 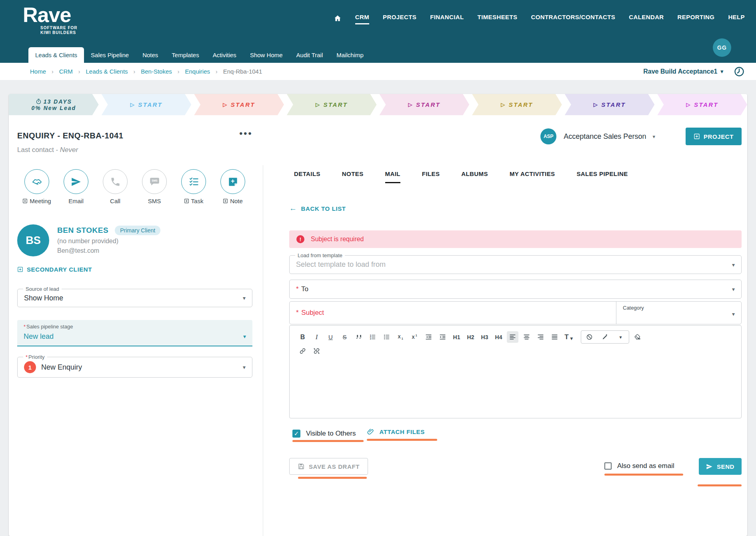 What do you see at coordinates (233, 187) in the screenshot?
I see `action-note: Note` at bounding box center [233, 187].